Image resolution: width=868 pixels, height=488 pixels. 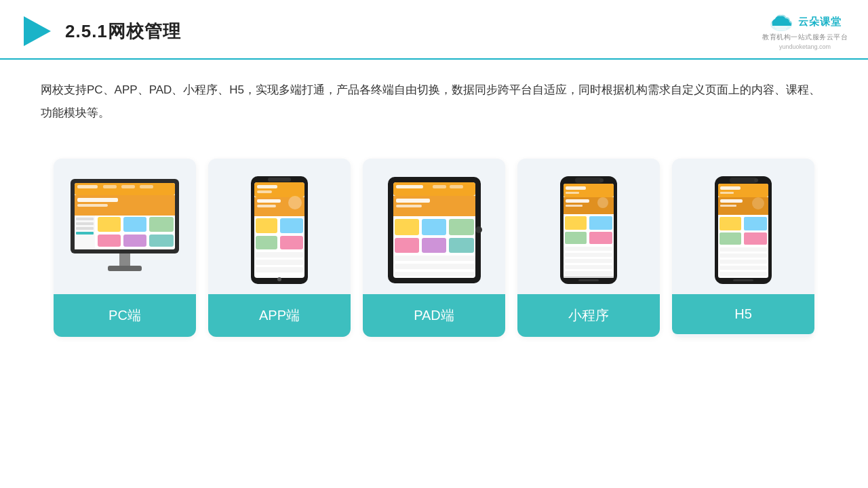 I want to click on card-app-label: APP端, so click(x=279, y=316).